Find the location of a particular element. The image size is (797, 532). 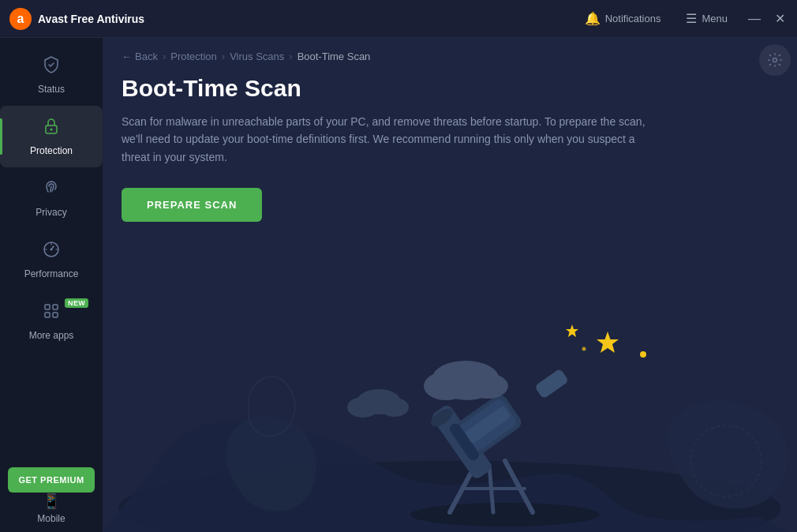

back-button: ← Back is located at coordinates (140, 57).